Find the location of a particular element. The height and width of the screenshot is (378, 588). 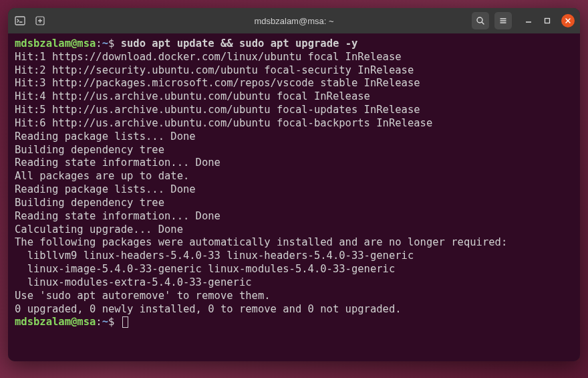

output-line: linux-modules-extra-5.4.0-33-generic is located at coordinates (294, 283).